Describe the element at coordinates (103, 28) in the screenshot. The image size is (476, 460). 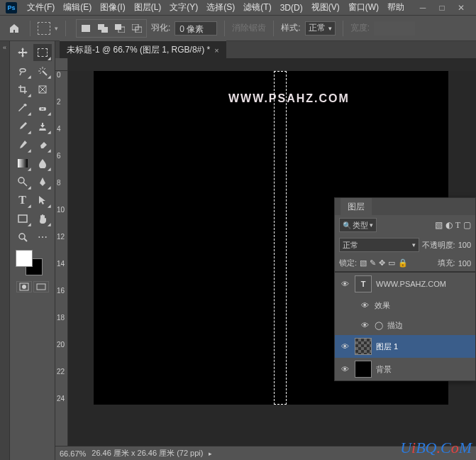
I see `add-to-selection-icon` at that location.